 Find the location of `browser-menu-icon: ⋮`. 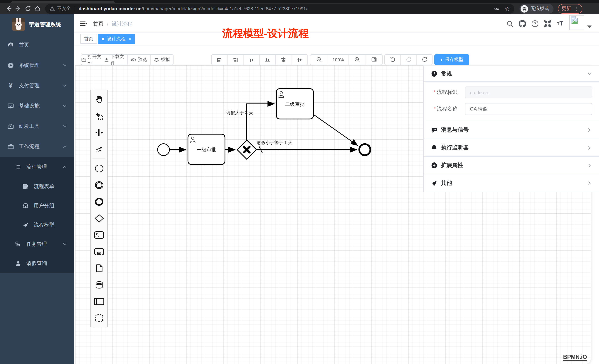

browser-menu-icon: ⋮ is located at coordinates (576, 9).